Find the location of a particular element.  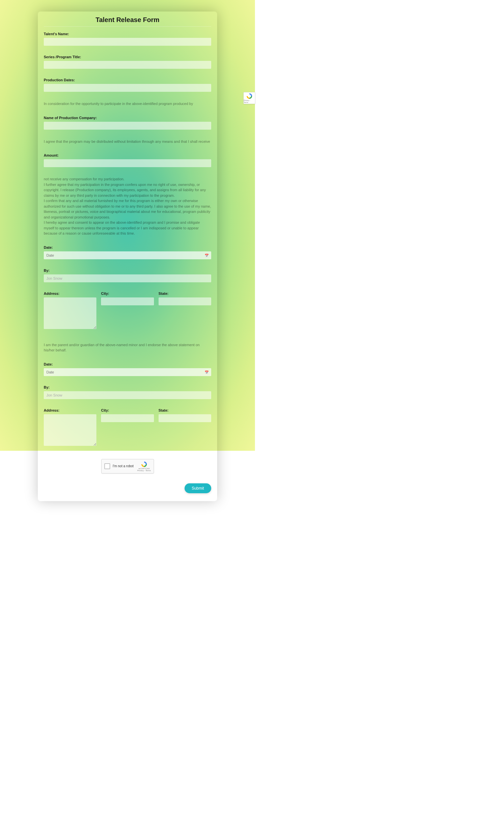

series-title-input is located at coordinates (127, 65).